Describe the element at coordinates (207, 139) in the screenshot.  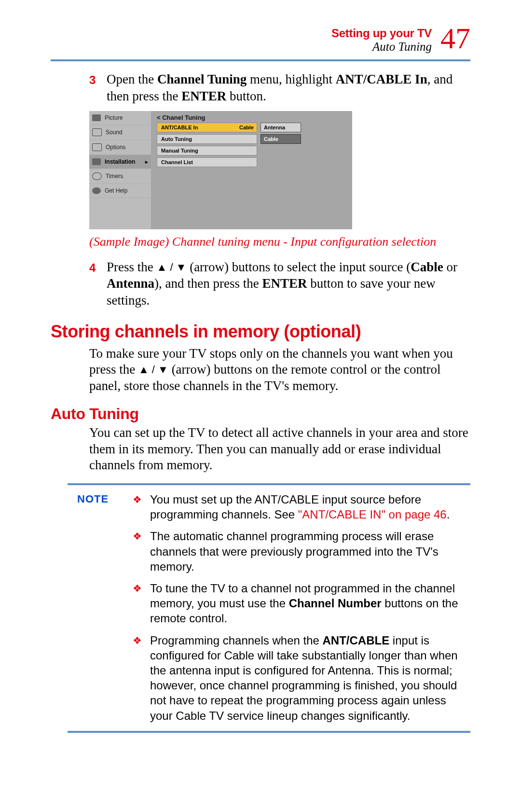
I see `menu-row-auto-tuning: Auto Tuning` at that location.